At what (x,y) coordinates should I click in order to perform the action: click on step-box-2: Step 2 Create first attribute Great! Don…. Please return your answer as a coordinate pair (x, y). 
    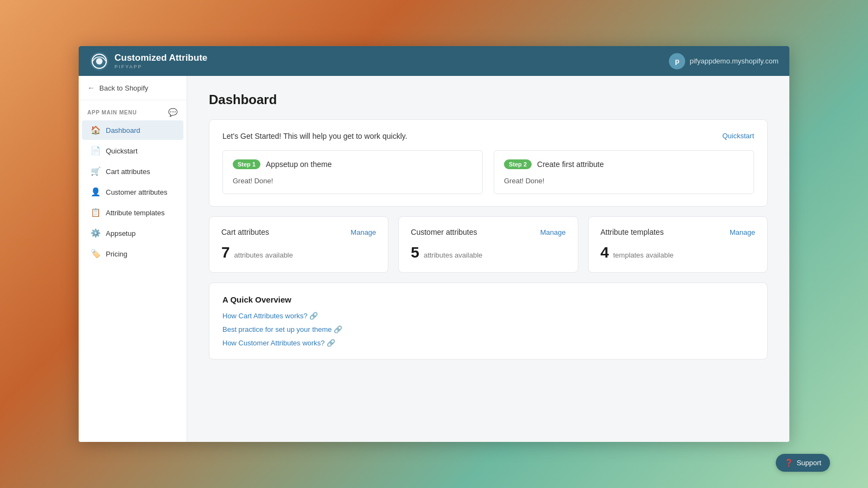
    Looking at the image, I should click on (624, 172).